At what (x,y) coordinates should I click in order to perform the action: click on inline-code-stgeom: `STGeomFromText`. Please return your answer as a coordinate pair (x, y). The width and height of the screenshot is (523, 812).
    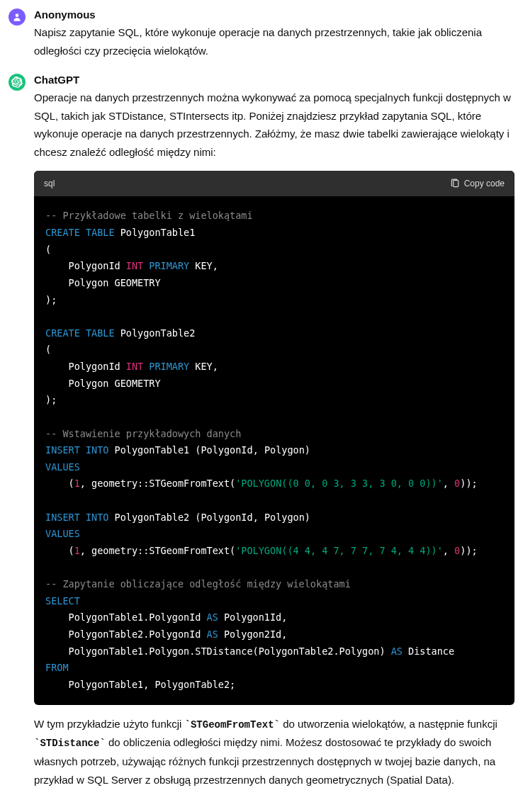
    Looking at the image, I should click on (232, 725).